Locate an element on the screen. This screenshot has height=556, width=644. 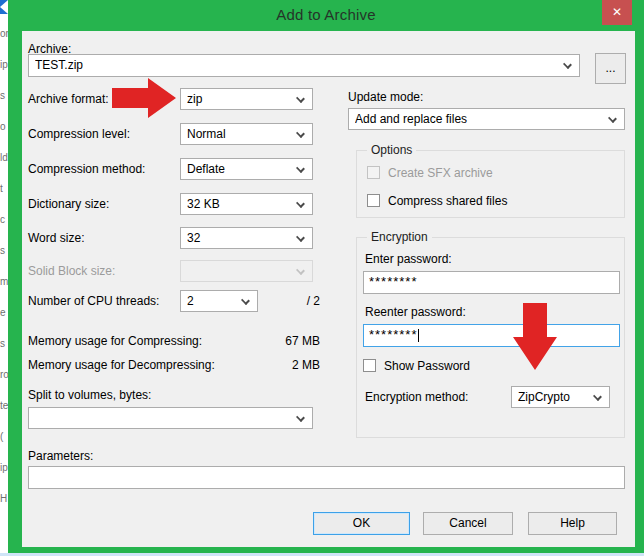
reenter-password-label: Reenter password: is located at coordinates (416, 312).